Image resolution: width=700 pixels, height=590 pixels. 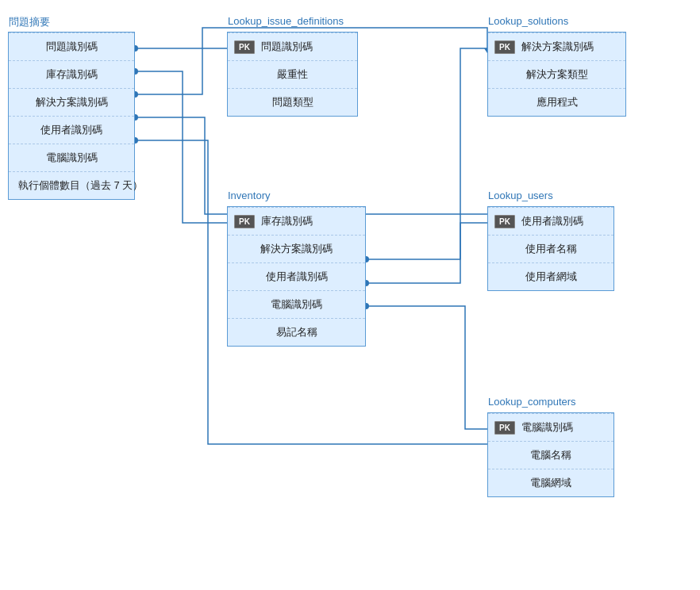 I want to click on table-row: 電腦網域, so click(x=551, y=482).